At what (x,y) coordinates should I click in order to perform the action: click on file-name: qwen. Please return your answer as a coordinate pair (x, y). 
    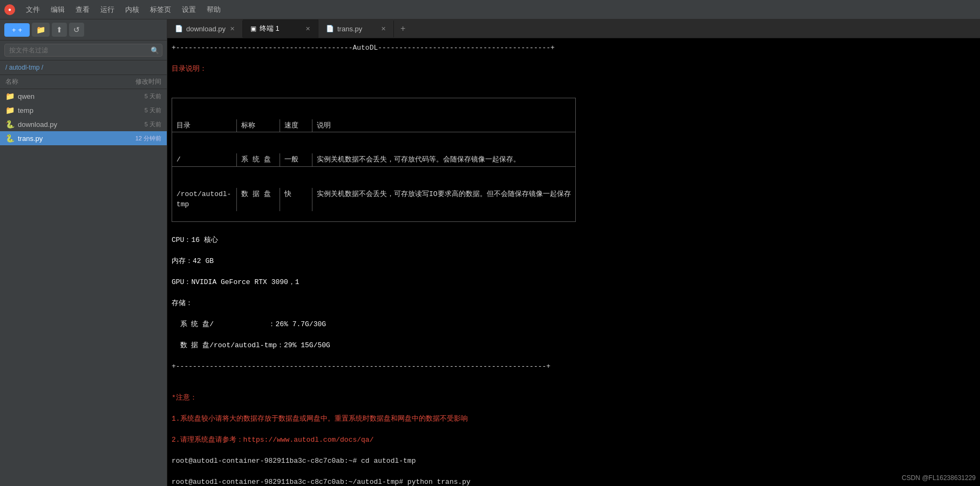
    Looking at the image, I should click on (26, 96).